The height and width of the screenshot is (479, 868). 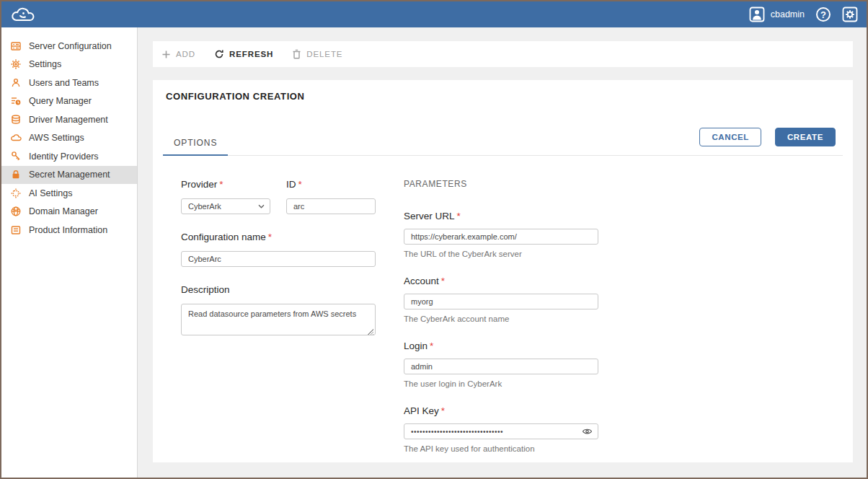 What do you see at coordinates (278, 259) in the screenshot?
I see `configuration-name-input` at bounding box center [278, 259].